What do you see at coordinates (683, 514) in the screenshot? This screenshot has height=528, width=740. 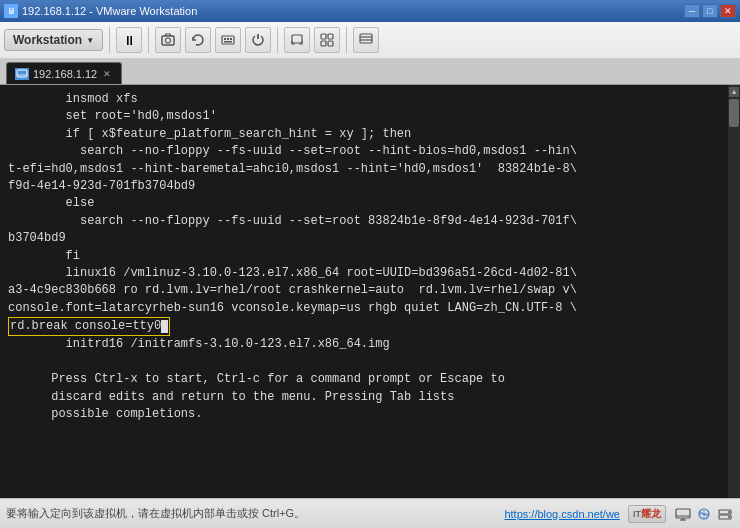 I see `network-icon` at bounding box center [683, 514].